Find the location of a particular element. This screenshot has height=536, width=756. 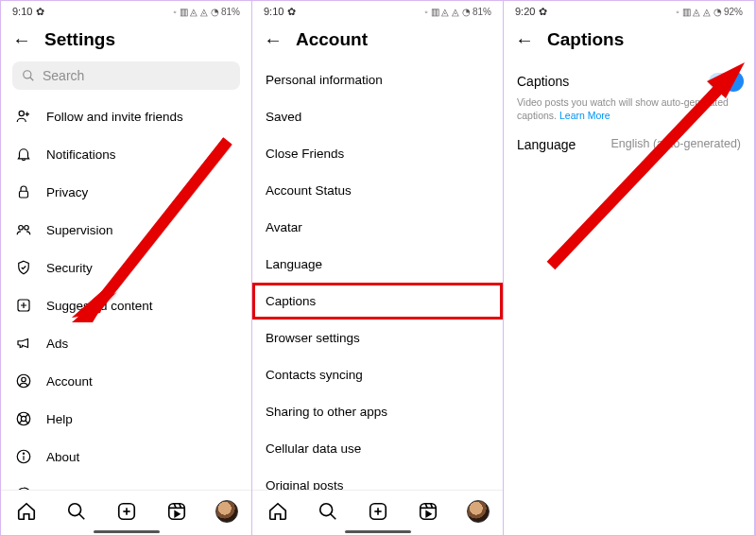

language-item: Language is located at coordinates (378, 265).